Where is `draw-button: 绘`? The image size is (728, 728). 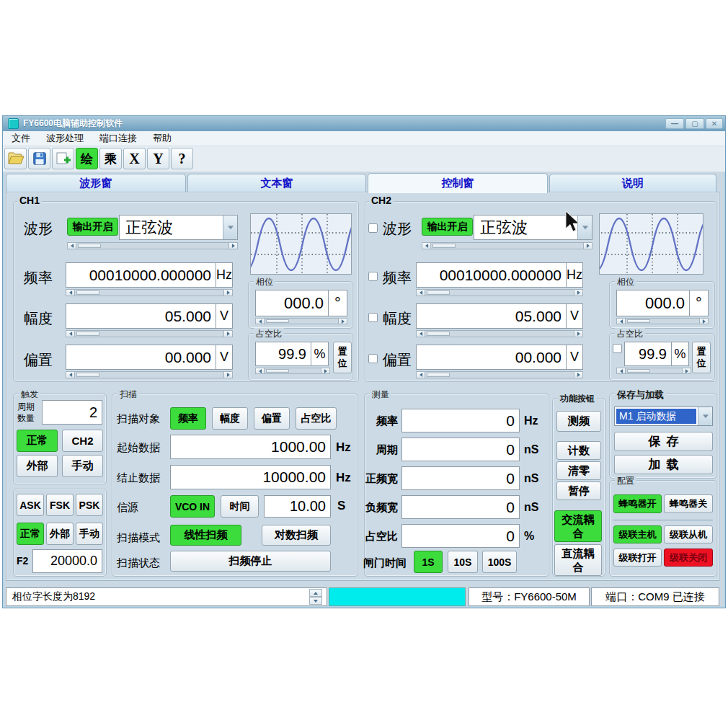
draw-button: 绘 is located at coordinates (86, 159).